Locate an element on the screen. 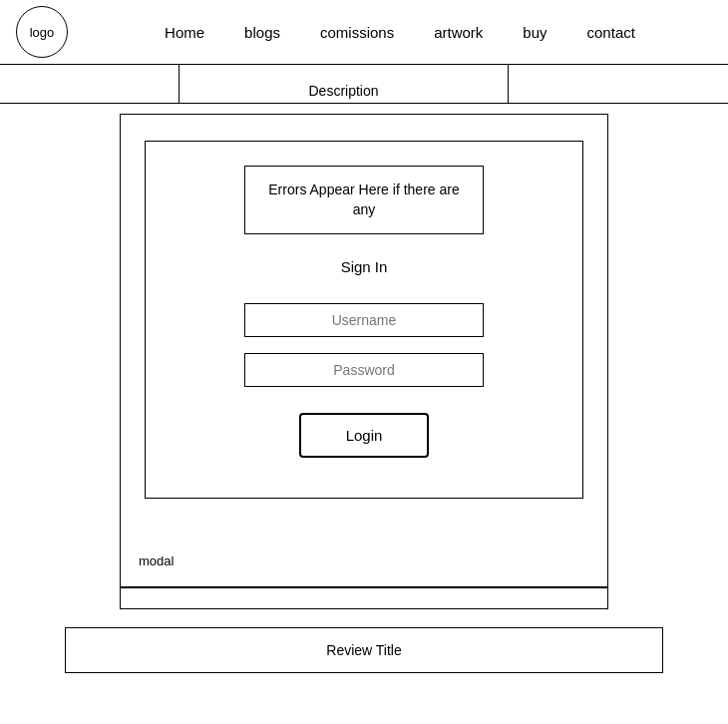 Image resolution: width=728 pixels, height=724 pixels. navbar: logo Home blogs comissions artwork buy c… is located at coordinates (364, 32).